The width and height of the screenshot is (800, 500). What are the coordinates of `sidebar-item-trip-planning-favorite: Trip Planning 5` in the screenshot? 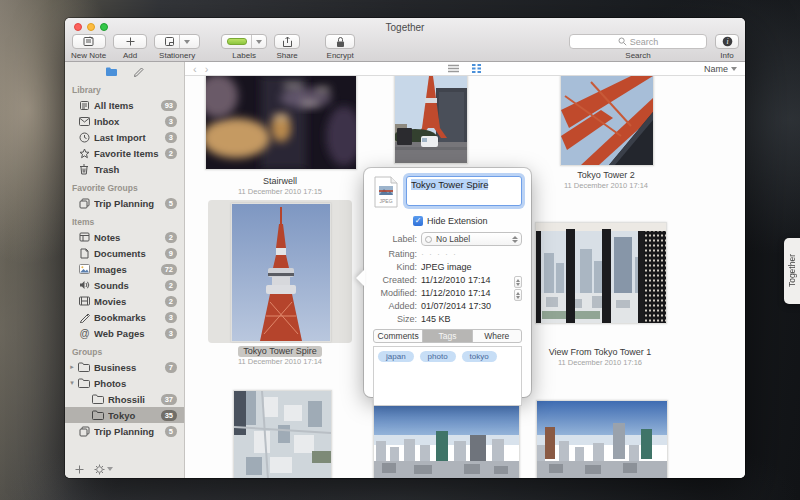 It's located at (124, 203).